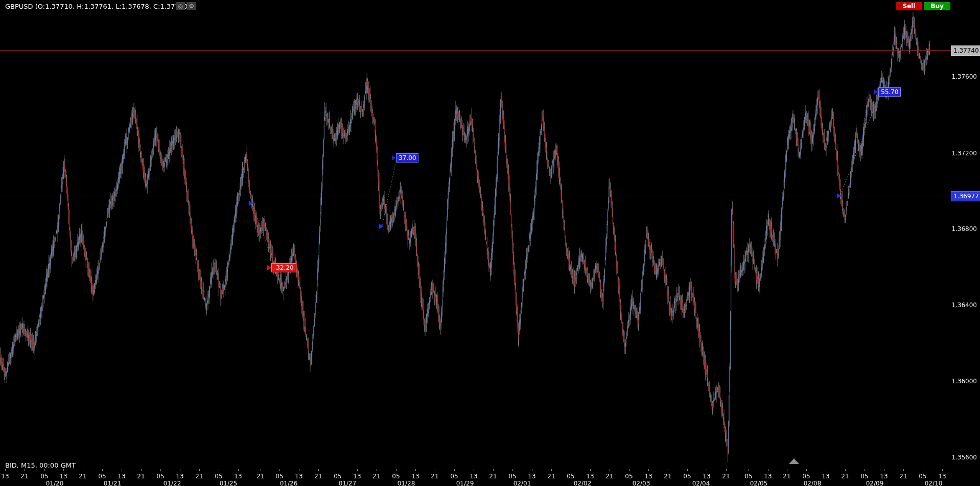 The image size is (980, 486). What do you see at coordinates (966, 51) in the screenshot?
I see `ask-price-axis-label: 1.37740` at bounding box center [966, 51].